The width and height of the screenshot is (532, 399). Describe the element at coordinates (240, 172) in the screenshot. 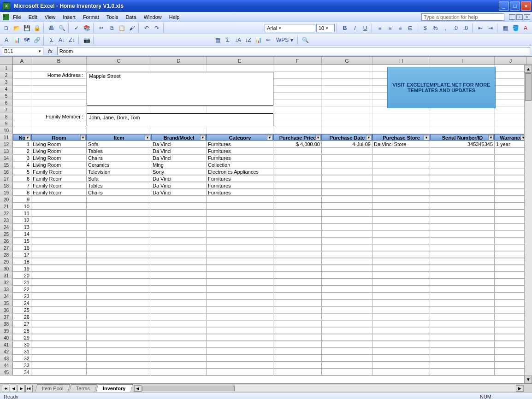

I see `cell: Electronics Appliances` at that location.